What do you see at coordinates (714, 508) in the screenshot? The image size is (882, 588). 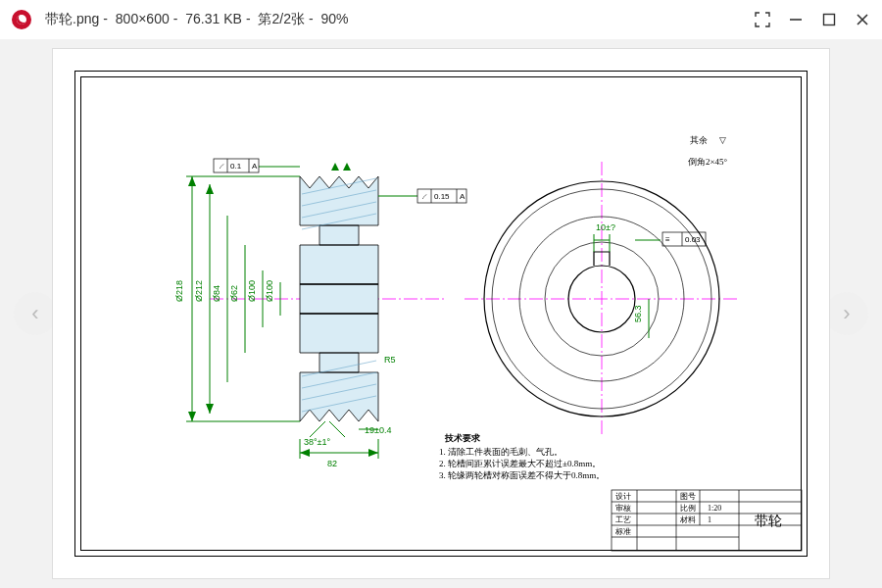 I see `svg-text: 1:20` at bounding box center [714, 508].